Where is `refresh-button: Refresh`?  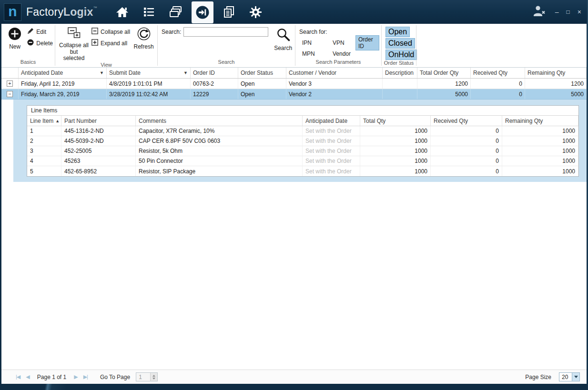 refresh-button: Refresh is located at coordinates (144, 44).